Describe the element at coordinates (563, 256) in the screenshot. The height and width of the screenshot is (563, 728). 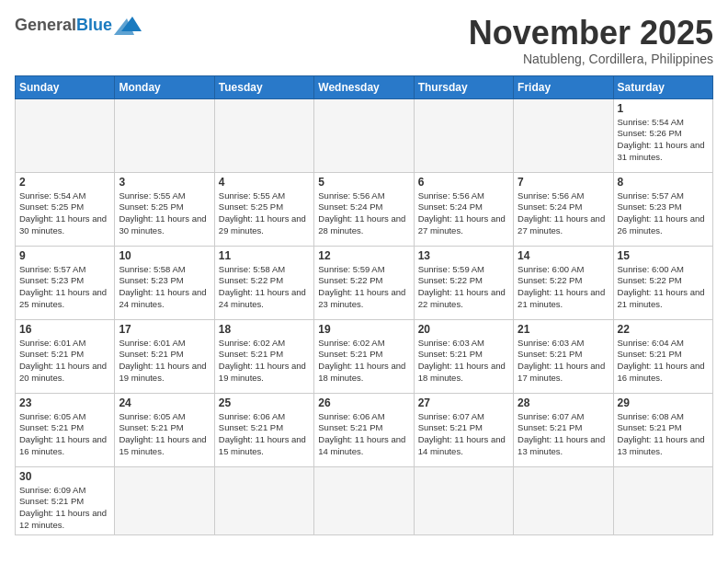
I see `day-number: 14` at that location.